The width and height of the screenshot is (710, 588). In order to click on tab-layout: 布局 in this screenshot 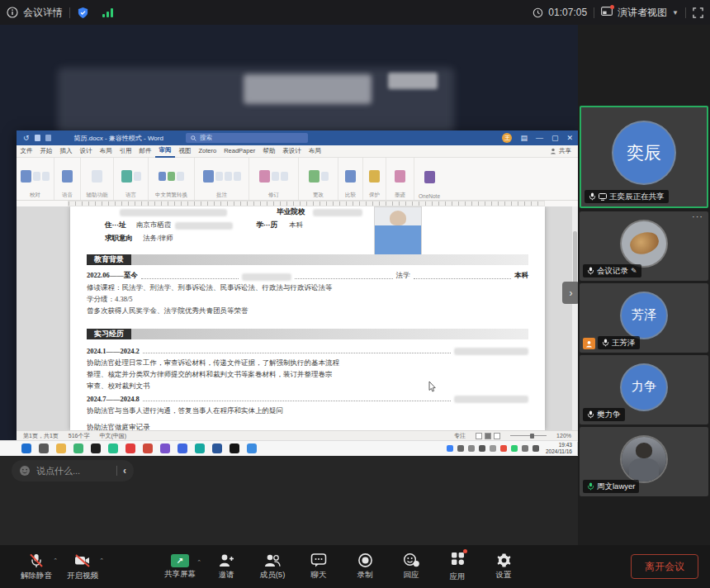, I will do `click(106, 151)`.